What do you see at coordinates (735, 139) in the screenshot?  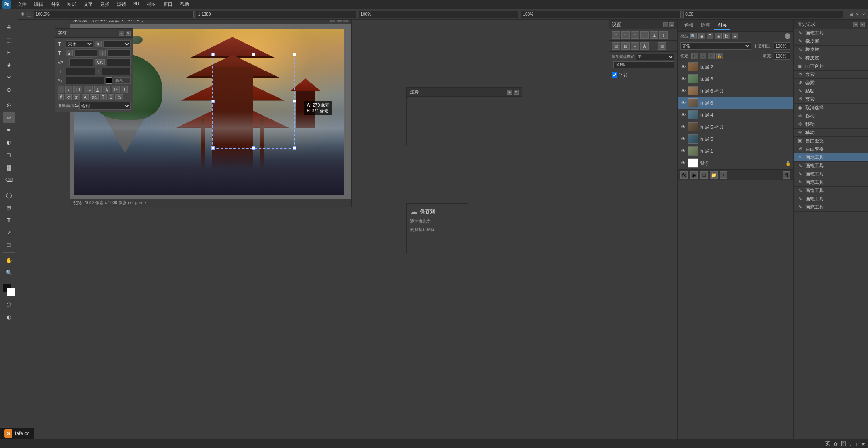 I see `layer-item-5: 👁 图层 5` at bounding box center [735, 139].